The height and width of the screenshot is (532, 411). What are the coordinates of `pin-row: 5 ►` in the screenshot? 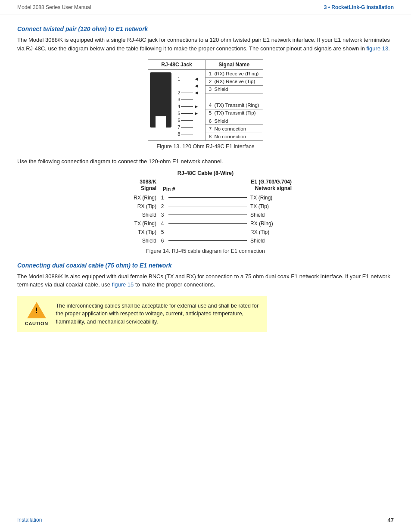 It's located at (187, 113).